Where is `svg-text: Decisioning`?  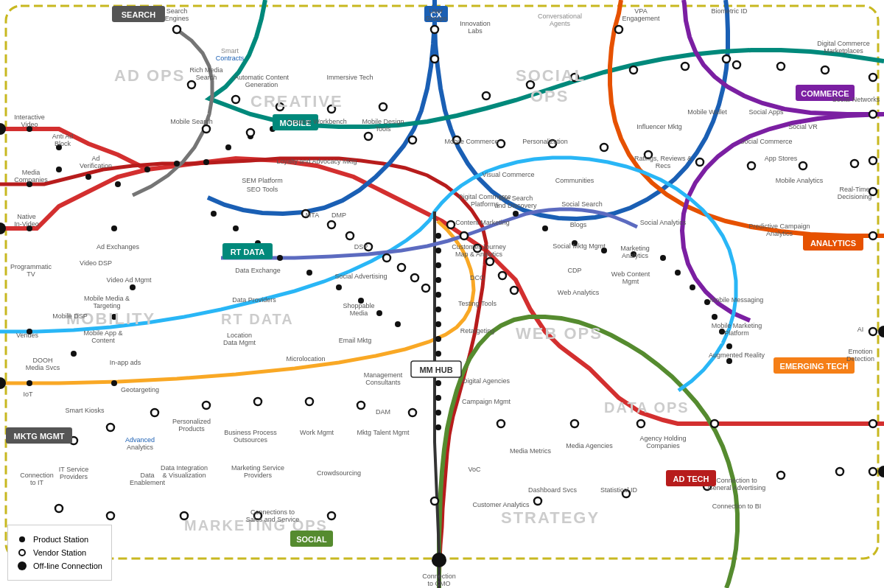
svg-text: Decisioning is located at coordinates (855, 197).